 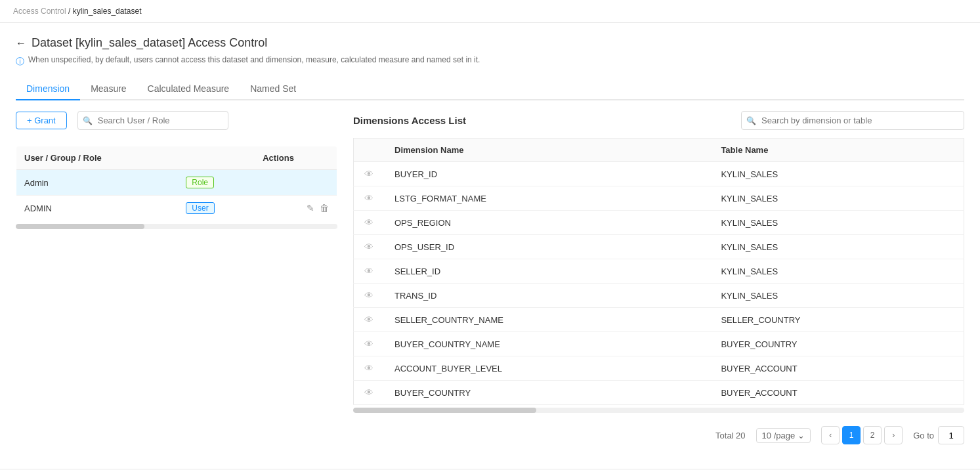 What do you see at coordinates (951, 435) in the screenshot?
I see `goto-input` at bounding box center [951, 435].